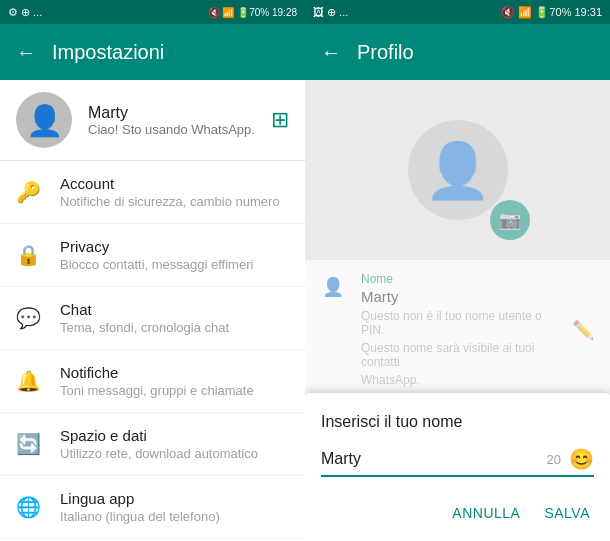 The width and height of the screenshot is (610, 541). Describe the element at coordinates (330, 12) in the screenshot. I see `right-status-left: 🖼 ⊕ ...` at that location.